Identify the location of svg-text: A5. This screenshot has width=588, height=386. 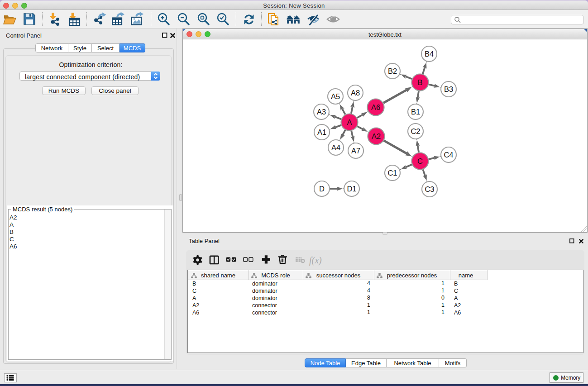
(335, 96).